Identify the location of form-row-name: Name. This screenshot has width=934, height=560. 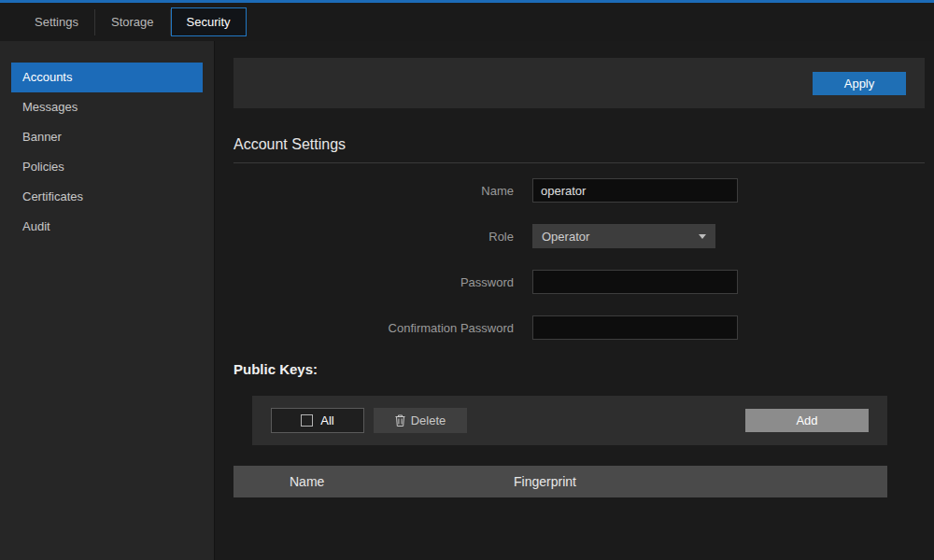
(579, 190).